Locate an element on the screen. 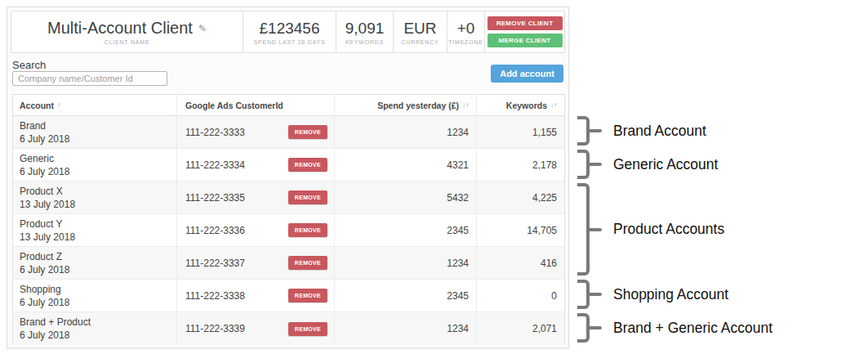 The width and height of the screenshot is (868, 354). column-header-keywords: Keywords ↓↑ is located at coordinates (520, 105).